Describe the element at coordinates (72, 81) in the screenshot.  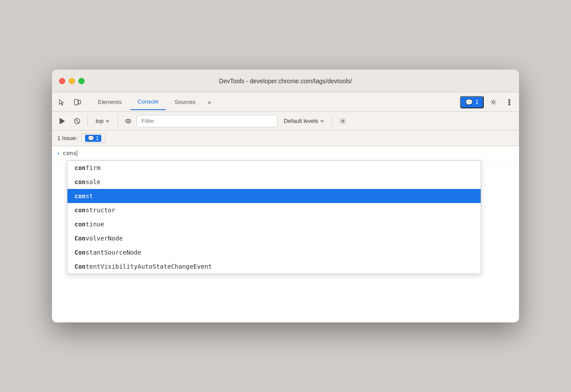
I see `traffic-lights` at that location.